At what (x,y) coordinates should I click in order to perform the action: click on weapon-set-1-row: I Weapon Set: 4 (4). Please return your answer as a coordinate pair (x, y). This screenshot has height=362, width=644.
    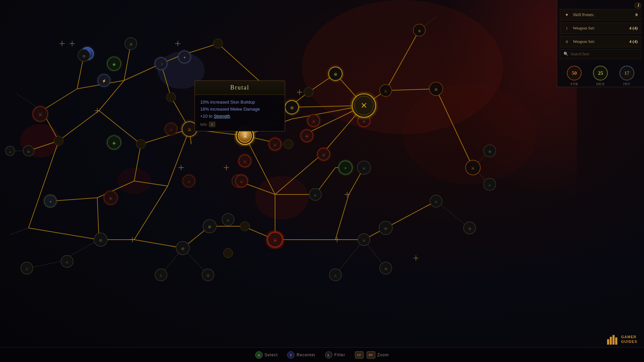
    Looking at the image, I should click on (600, 28).